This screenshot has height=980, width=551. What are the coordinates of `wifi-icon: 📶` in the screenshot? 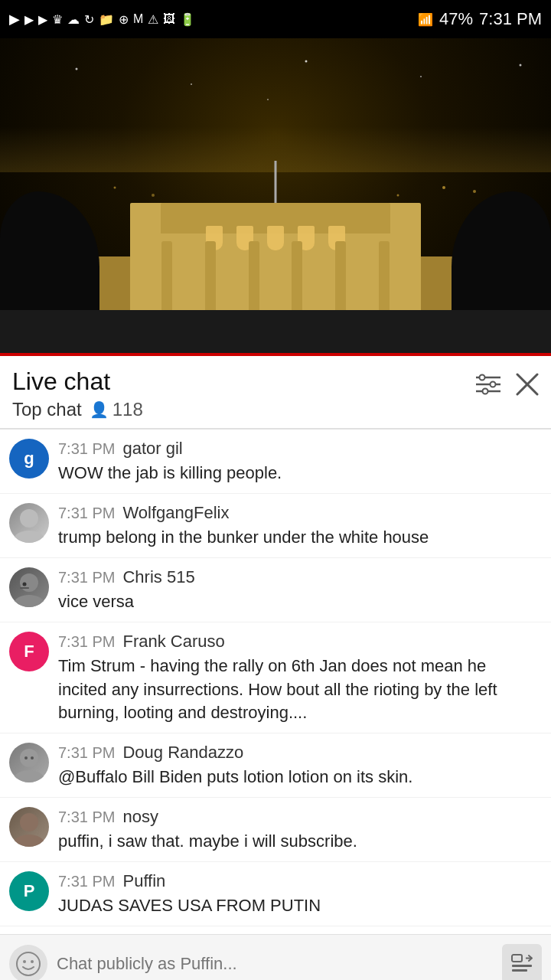 It's located at (425, 20).